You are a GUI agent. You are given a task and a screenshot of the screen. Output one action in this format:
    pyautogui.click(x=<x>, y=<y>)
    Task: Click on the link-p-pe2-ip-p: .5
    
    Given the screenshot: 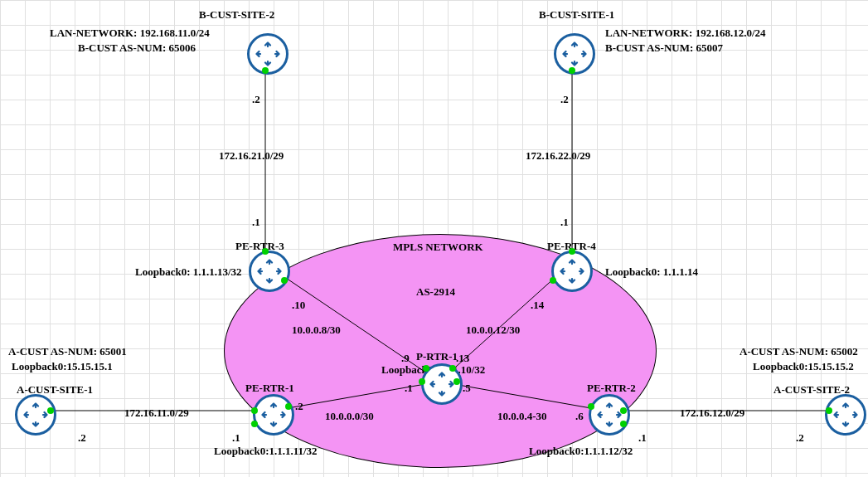 What is the action you would take?
    pyautogui.click(x=467, y=388)
    